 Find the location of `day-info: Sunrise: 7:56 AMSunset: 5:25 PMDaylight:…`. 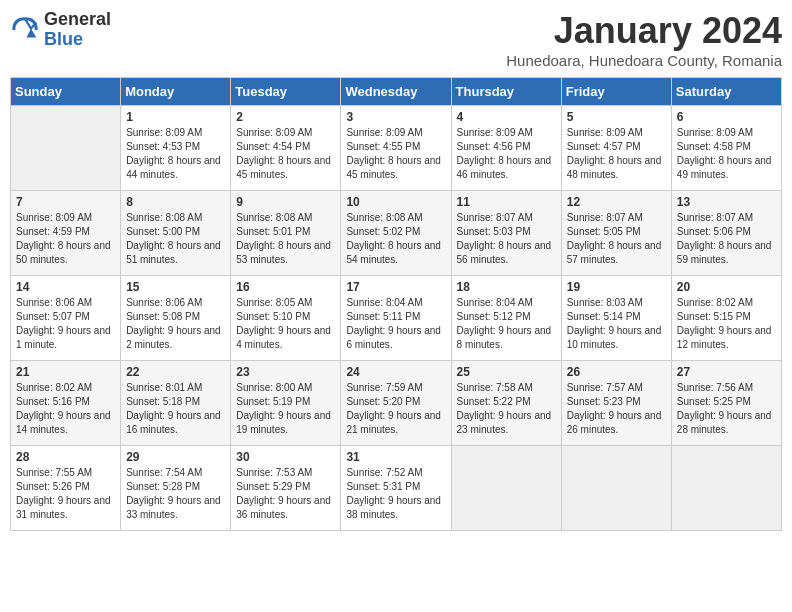

day-info: Sunrise: 7:56 AMSunset: 5:25 PMDaylight:… is located at coordinates (726, 409).